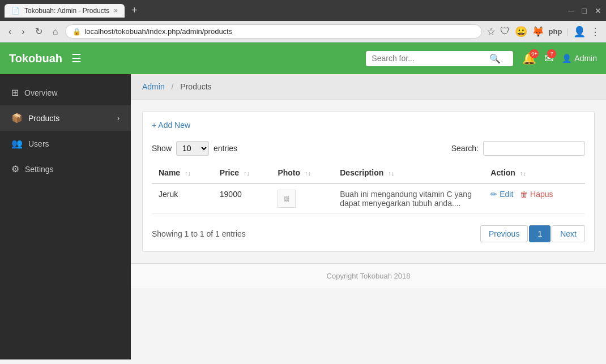  I want to click on photo-image: 🖼, so click(287, 199).